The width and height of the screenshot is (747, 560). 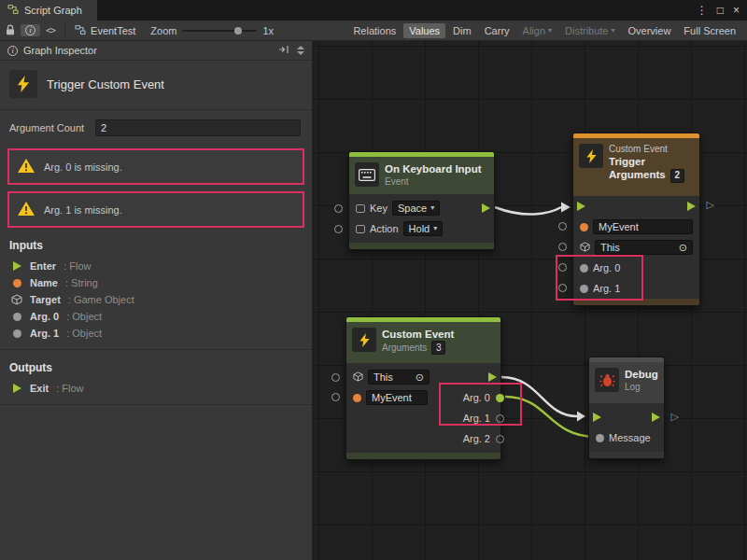 I want to click on message-input-port, so click(x=599, y=439).